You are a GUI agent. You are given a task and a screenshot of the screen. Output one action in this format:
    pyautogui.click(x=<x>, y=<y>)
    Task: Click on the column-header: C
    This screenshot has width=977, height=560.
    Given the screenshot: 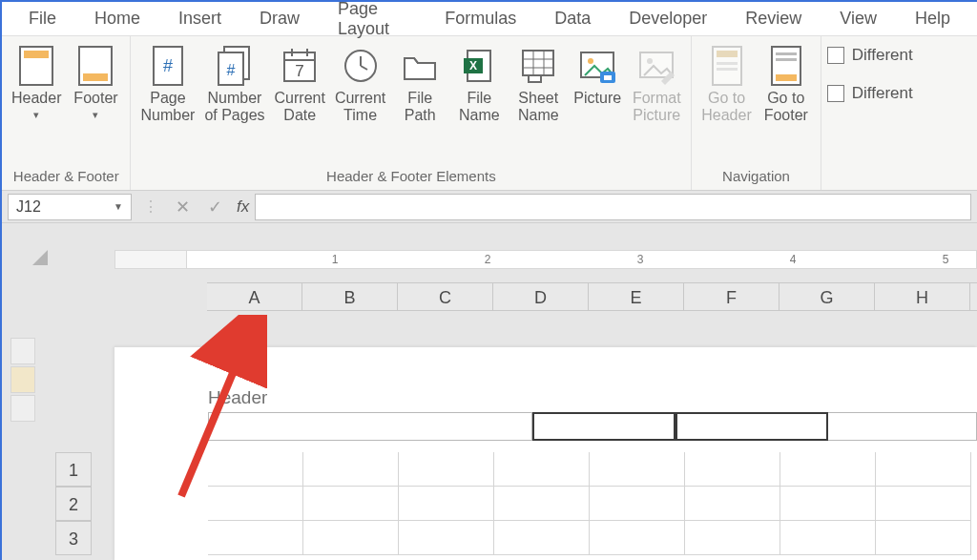 What is the action you would take?
    pyautogui.click(x=446, y=297)
    